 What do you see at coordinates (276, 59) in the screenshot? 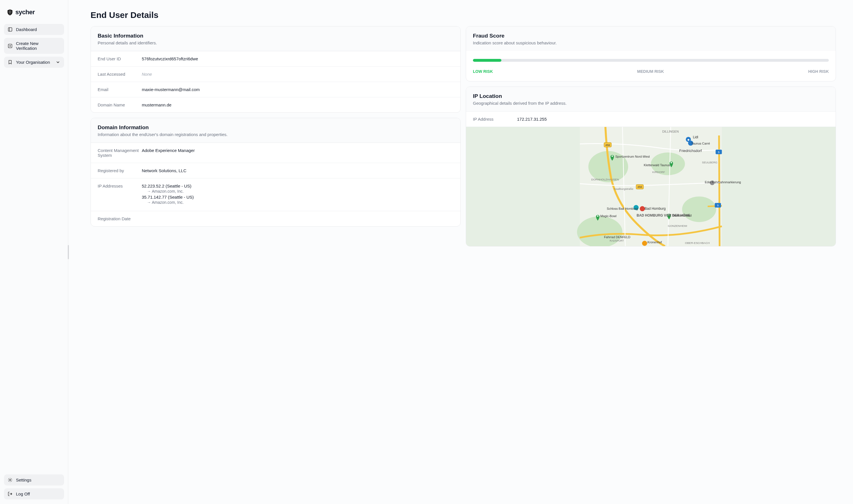
I see `row-end-user-id: End User ID 576fozutvczixrd657oftzri6dwe` at bounding box center [276, 59].